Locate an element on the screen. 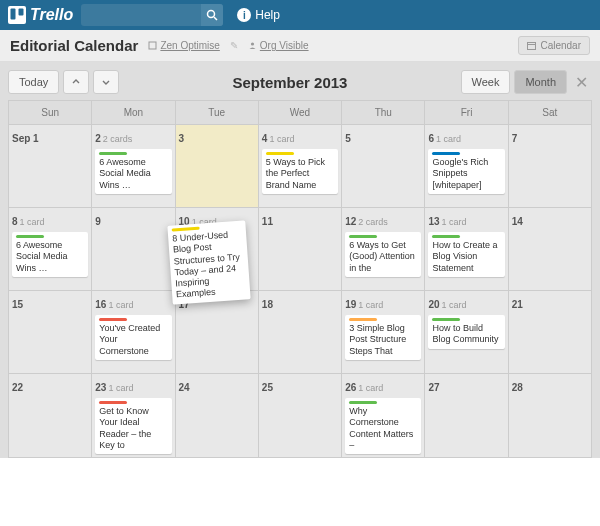 The image size is (600, 526). day-number: 16 is located at coordinates (100, 304).